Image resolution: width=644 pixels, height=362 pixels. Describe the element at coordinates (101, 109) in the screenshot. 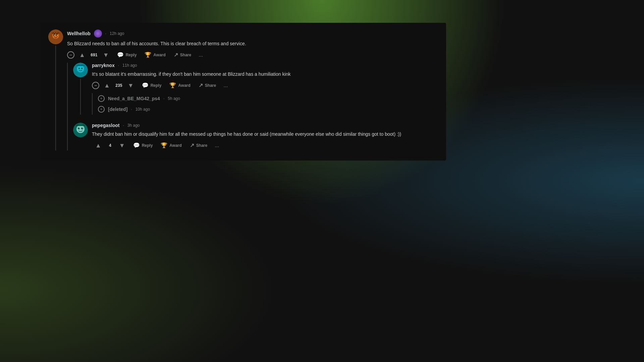

I see `expand-btn-deleted: +` at that location.